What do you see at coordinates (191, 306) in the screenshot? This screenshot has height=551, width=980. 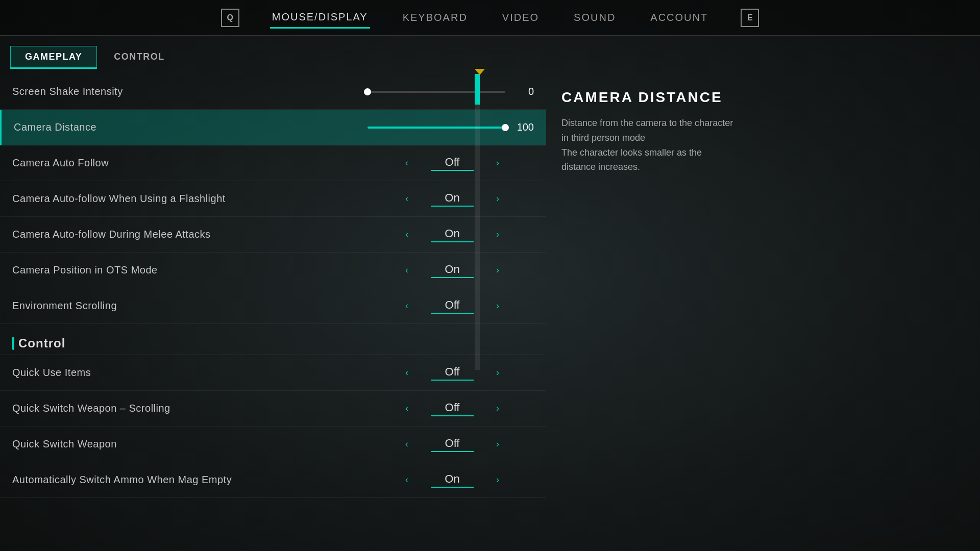 I see `label-environment-scrolling: Environment Scrolling` at bounding box center [191, 306].